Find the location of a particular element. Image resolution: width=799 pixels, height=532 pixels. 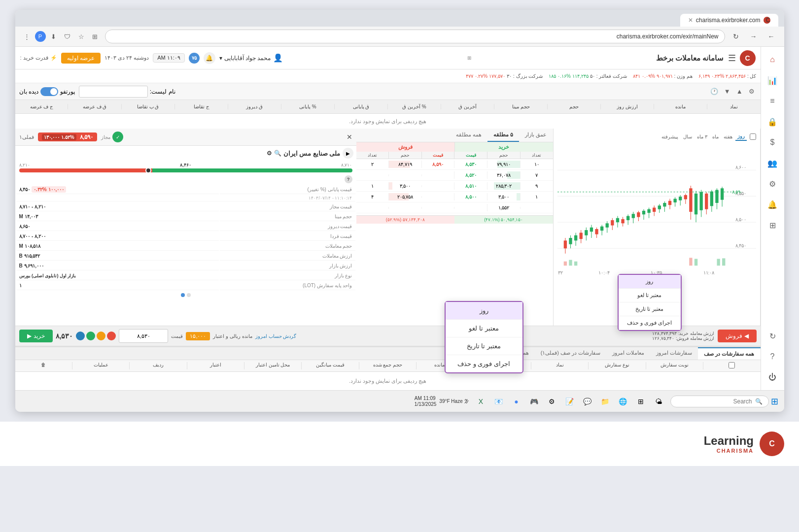

empty-message: هیچ ردیفی برای نمایش وجود ندارد. is located at coordinates (387, 121).